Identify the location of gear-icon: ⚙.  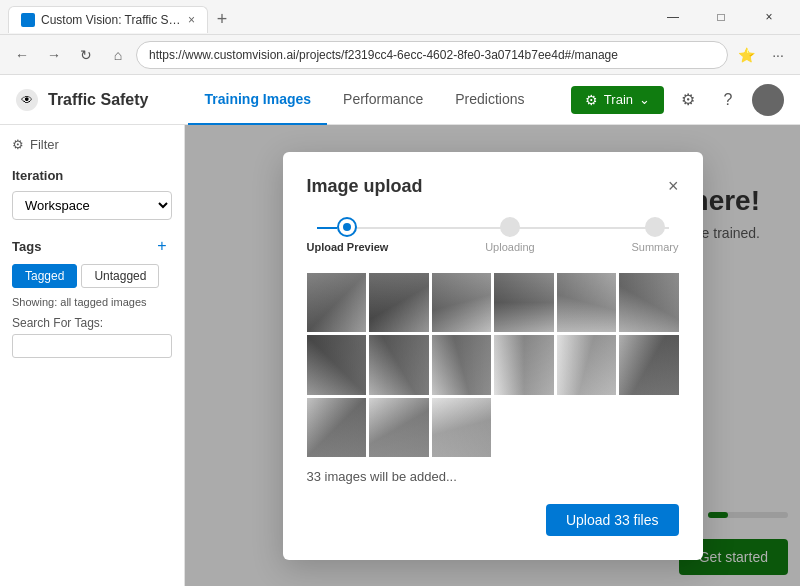
(592, 100).